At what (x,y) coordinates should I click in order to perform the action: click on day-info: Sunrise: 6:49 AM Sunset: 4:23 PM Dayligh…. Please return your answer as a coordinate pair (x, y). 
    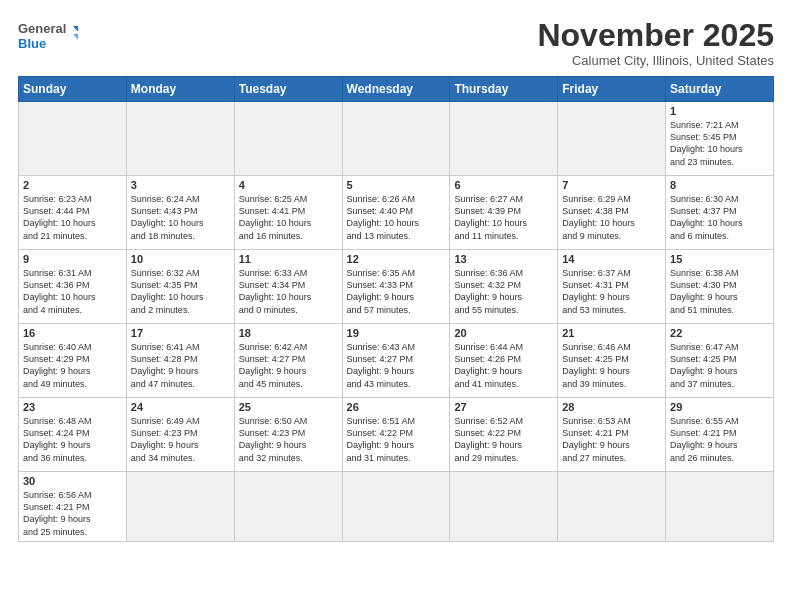
    Looking at the image, I should click on (180, 440).